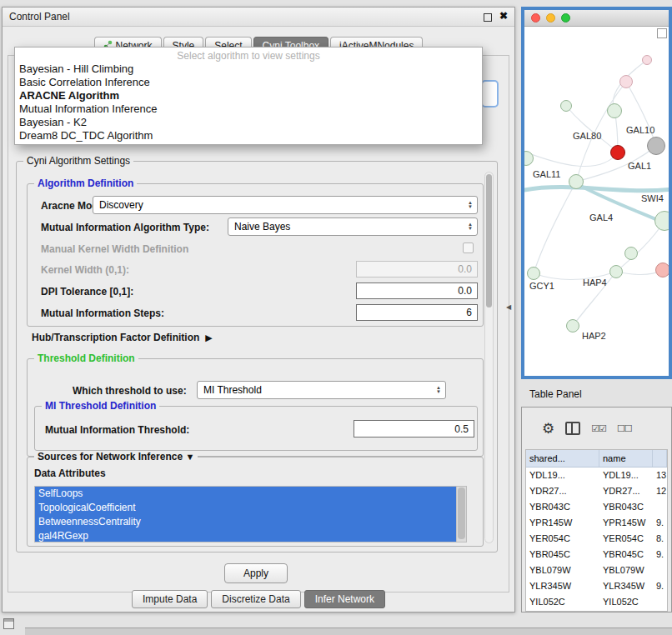 This screenshot has height=635, width=672. What do you see at coordinates (248, 136) in the screenshot?
I see `dropdown-item-dream8-dc-tdc-algorithm: Dream8 DC_TDC Algorithm` at bounding box center [248, 136].